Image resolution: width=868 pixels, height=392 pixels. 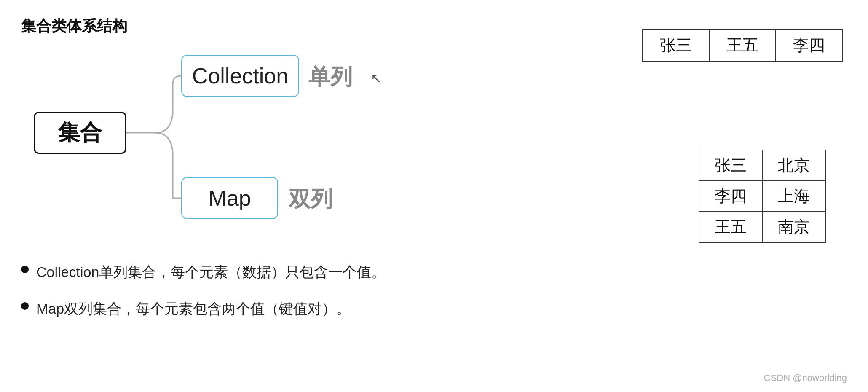 What do you see at coordinates (330, 77) in the screenshot?
I see `single-label: 单列` at bounding box center [330, 77].